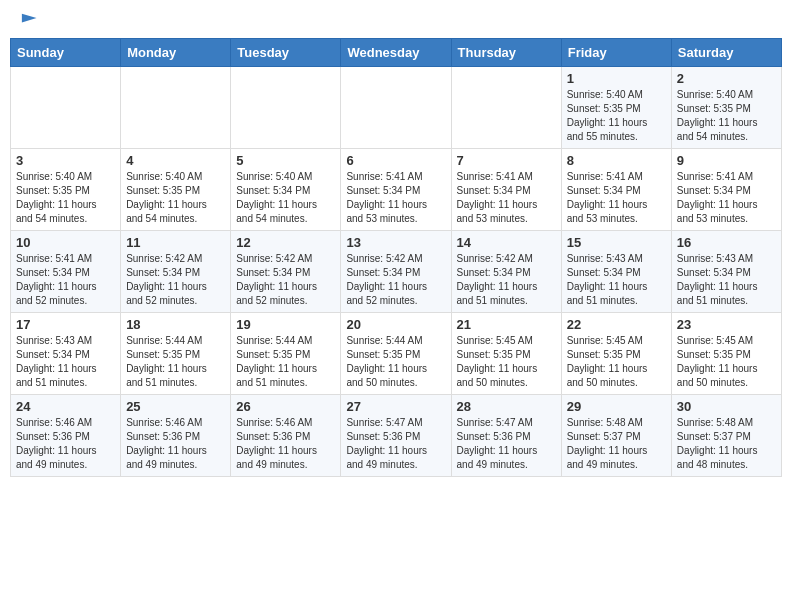 The height and width of the screenshot is (612, 792). What do you see at coordinates (616, 53) in the screenshot?
I see `weekday-header: Friday` at bounding box center [616, 53].